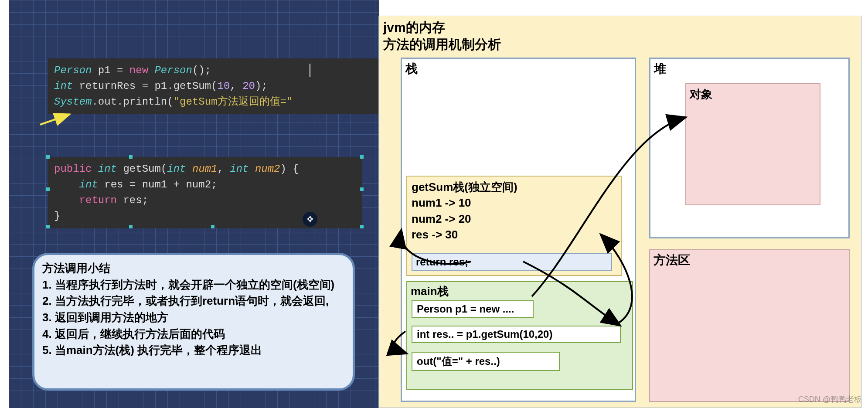 This screenshot has height=408, width=868. I want to click on summary-item-2: 2. 当方法执行完毕，或者执行到return语句时，就会返回,, so click(186, 301).